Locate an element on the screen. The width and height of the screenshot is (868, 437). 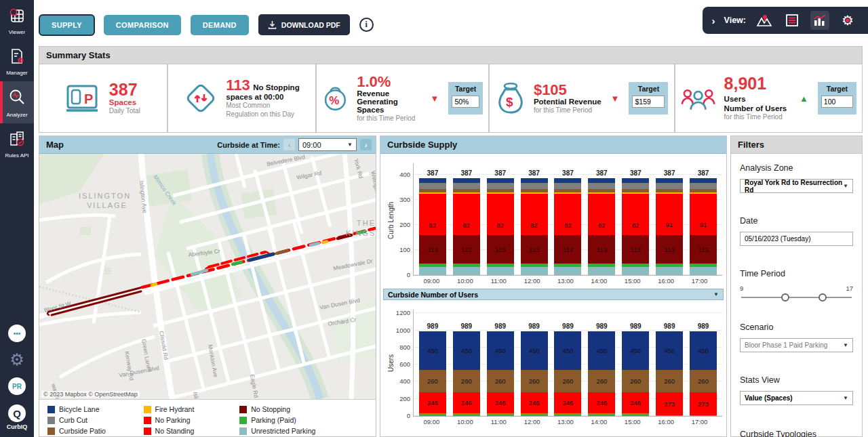
x-axis-tick: 14:00 is located at coordinates (599, 421).